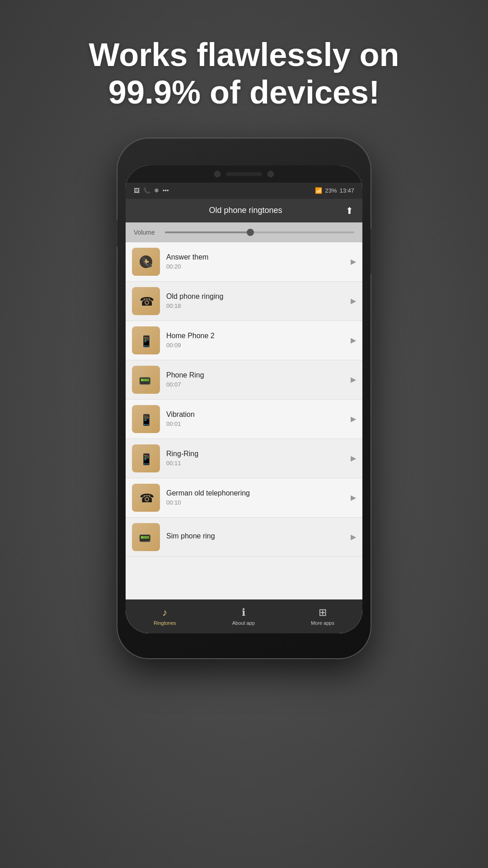  Describe the element at coordinates (255, 261) in the screenshot. I see `ringtone-info: Answer them 00:20` at that location.